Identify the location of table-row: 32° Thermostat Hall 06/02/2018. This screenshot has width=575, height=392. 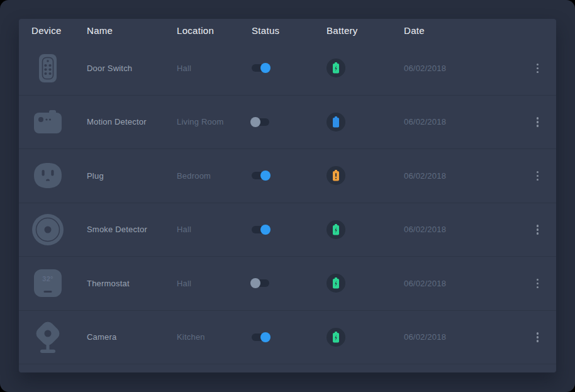
(288, 284).